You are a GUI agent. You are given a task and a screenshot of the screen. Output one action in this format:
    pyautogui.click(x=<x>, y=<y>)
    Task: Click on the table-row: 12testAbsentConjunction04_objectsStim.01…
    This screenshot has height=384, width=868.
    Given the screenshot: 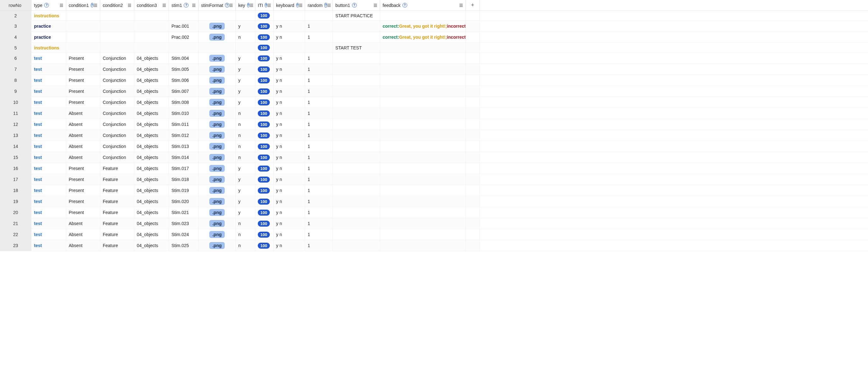 What is the action you would take?
    pyautogui.click(x=434, y=125)
    